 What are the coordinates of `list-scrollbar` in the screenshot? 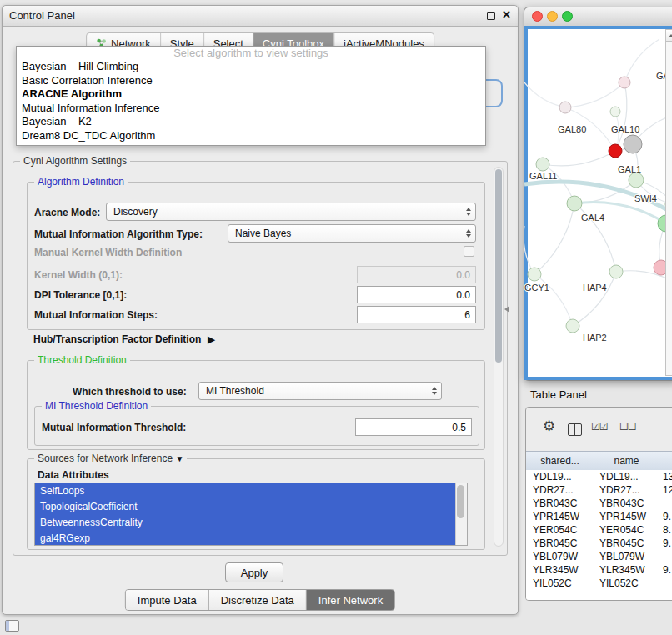 It's located at (461, 514).